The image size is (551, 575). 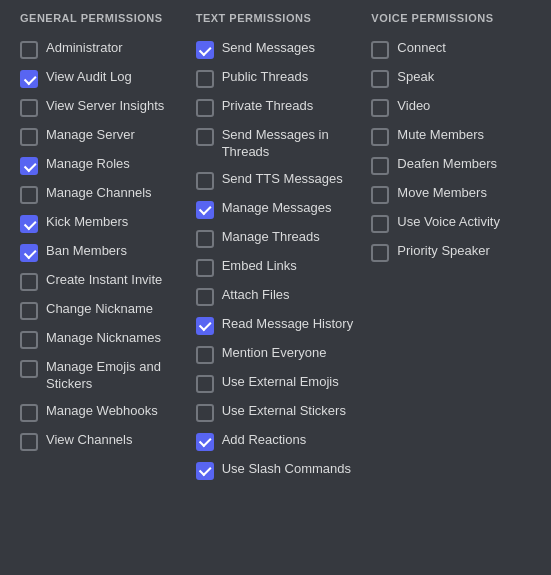 I want to click on checkbox-manage-messages, so click(x=205, y=210).